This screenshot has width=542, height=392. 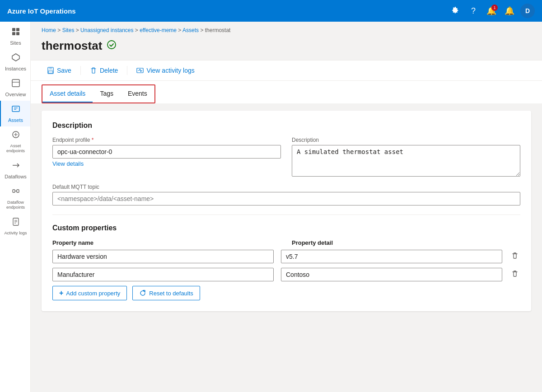 What do you see at coordinates (528, 11) in the screenshot?
I see `avatar: D` at bounding box center [528, 11].